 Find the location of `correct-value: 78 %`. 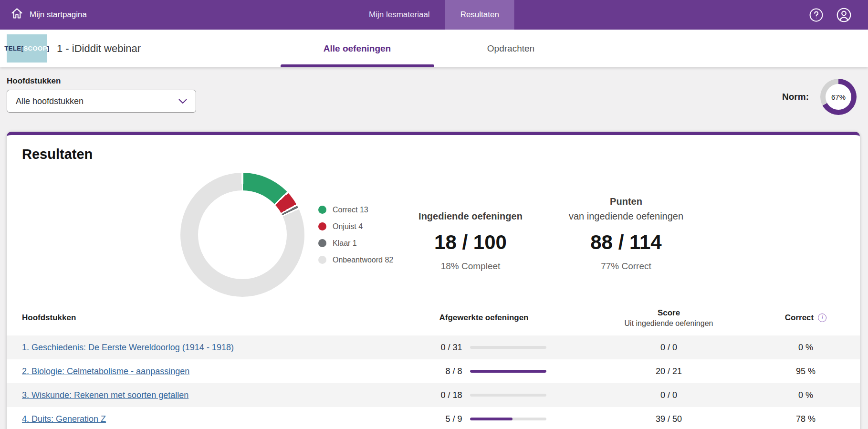

correct-value: 78 % is located at coordinates (805, 419).